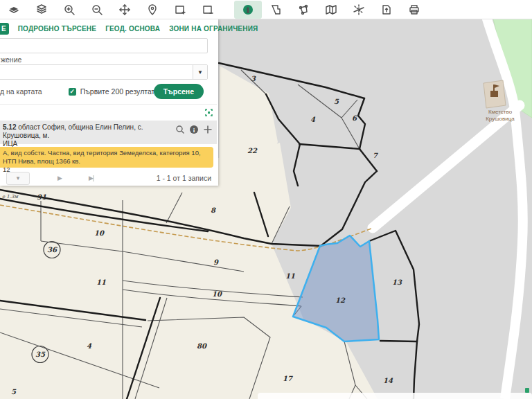 The width and height of the screenshot is (532, 399). Describe the element at coordinates (254, 79) in the screenshot. I see `parcel-label: 3` at that location.